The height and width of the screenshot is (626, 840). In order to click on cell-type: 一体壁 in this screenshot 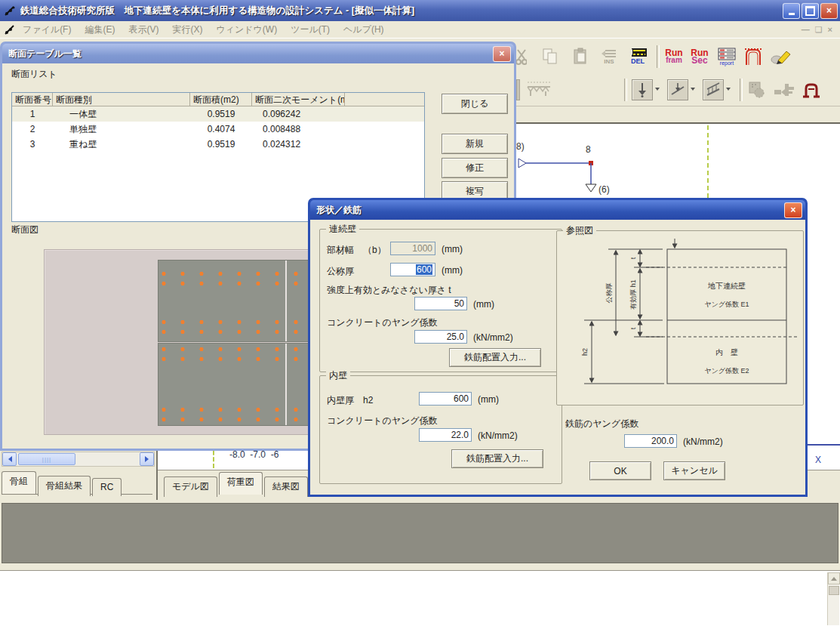, I will do `click(122, 115)`.